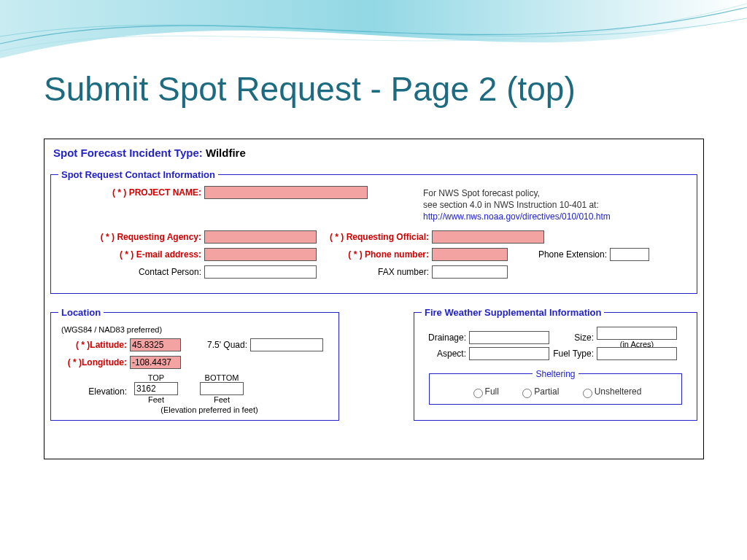  What do you see at coordinates (509, 338) in the screenshot?
I see `drainage-input` at bounding box center [509, 338].